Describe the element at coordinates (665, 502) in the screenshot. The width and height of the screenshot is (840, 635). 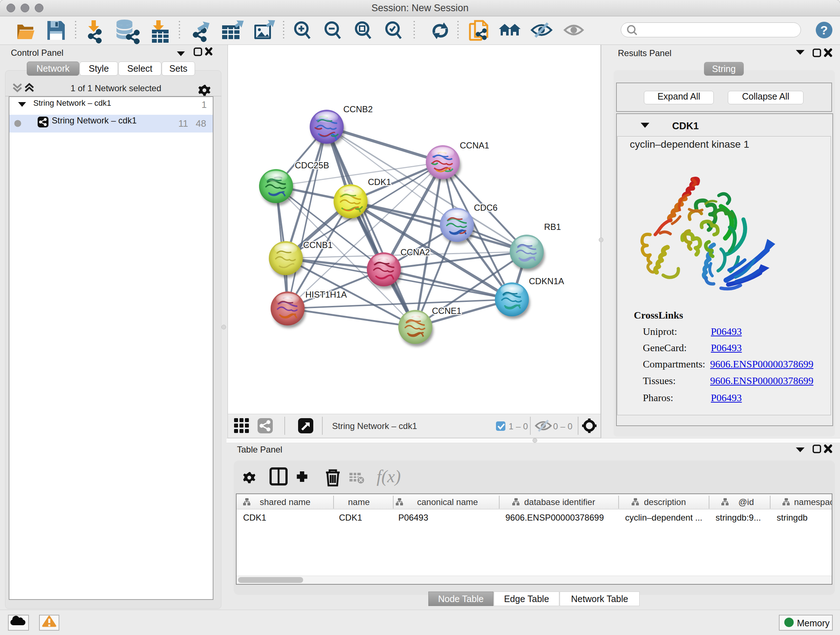
I see `svg-text: description` at that location.